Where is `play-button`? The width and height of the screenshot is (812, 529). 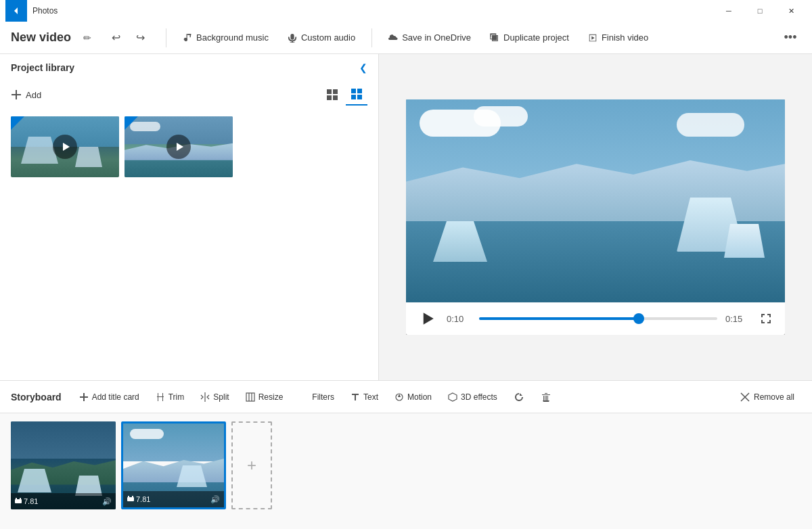
play-button is located at coordinates (428, 319).